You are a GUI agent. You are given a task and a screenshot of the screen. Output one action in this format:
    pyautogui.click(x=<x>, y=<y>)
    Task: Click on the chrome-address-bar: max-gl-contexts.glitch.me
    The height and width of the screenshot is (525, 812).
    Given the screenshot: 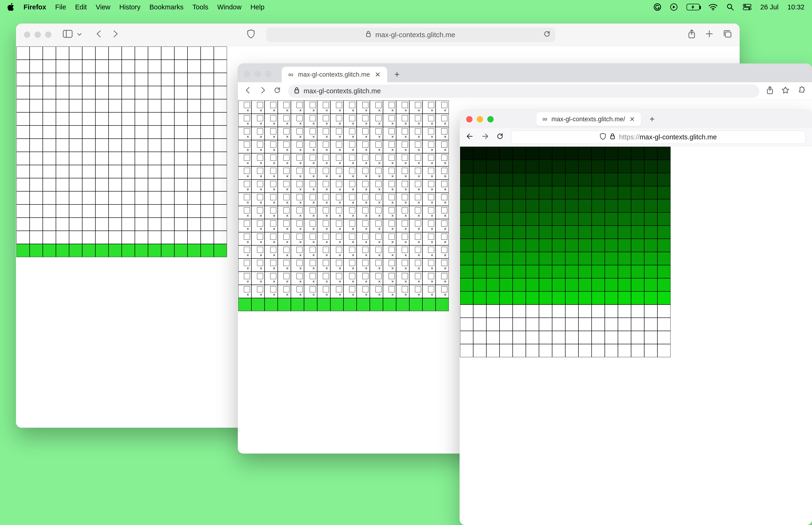 What is the action you would take?
    pyautogui.click(x=524, y=91)
    